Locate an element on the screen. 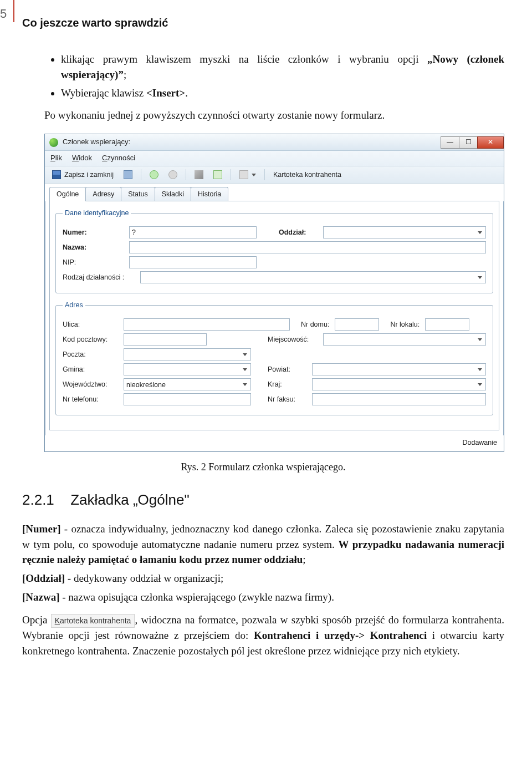 This screenshot has height=772, width=532. nrlokalu-input is located at coordinates (447, 324).